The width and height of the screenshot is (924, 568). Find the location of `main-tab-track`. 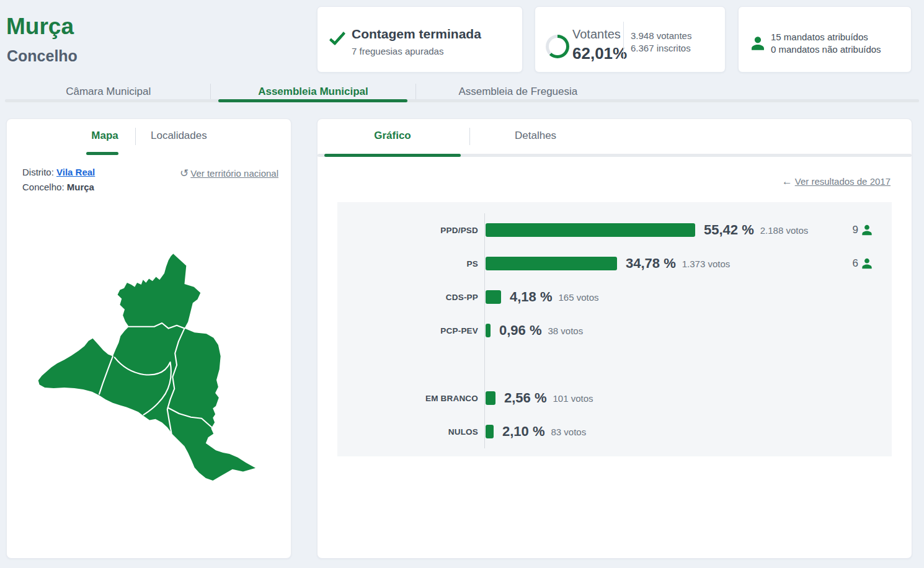

main-tab-track is located at coordinates (462, 100).